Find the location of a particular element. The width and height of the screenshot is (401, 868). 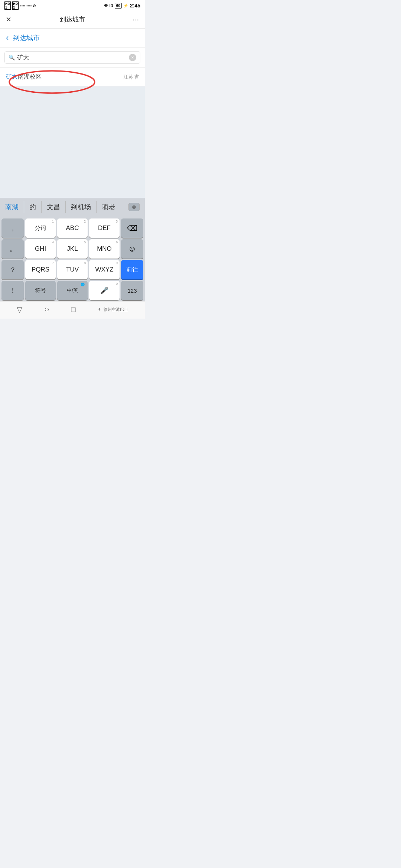

ime-suggestion-3: 文昌 is located at coordinates (53, 207).